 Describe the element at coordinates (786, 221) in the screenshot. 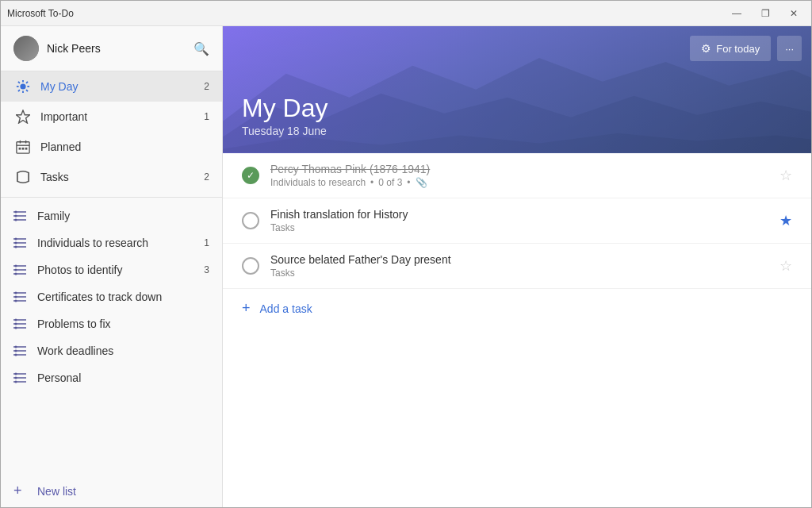

I see `task-star-button: ★` at that location.